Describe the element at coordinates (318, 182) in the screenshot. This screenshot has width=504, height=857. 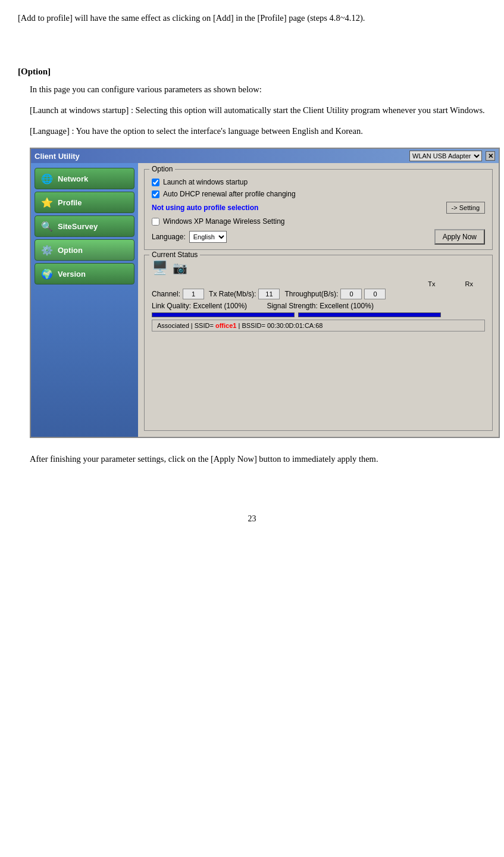
I see `cb1-row: Launch at windows startup` at that location.